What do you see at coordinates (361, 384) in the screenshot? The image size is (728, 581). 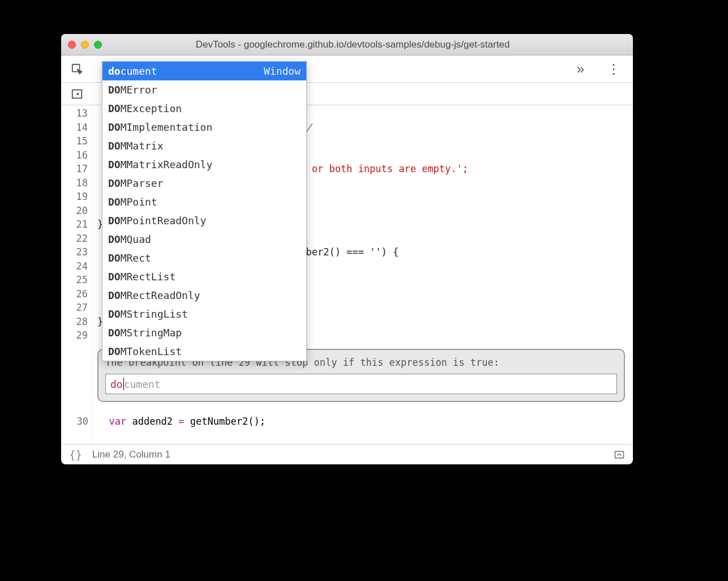 I see `breakpoint-expression-input: document` at bounding box center [361, 384].